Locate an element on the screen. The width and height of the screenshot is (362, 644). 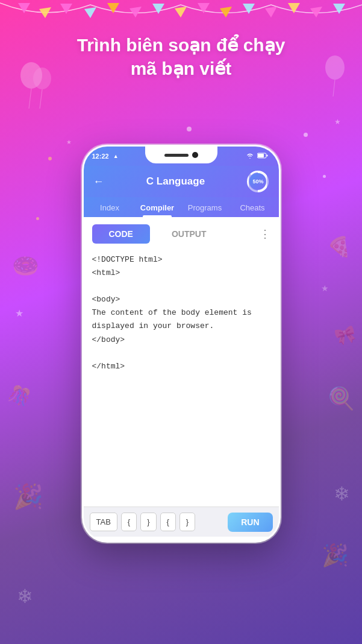
code-line-2: <html> is located at coordinates (181, 273).